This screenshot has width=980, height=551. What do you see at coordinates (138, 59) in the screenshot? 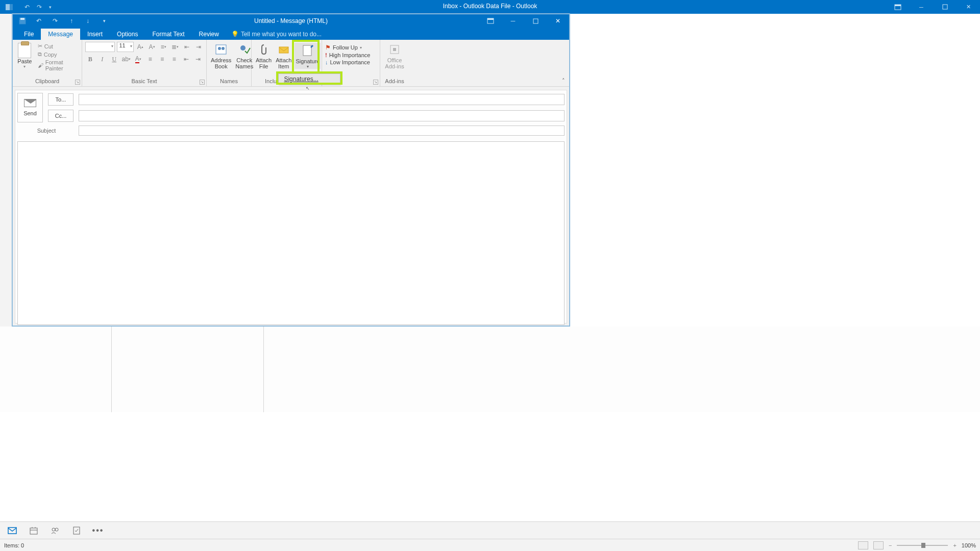
I see `font-color-button: A▾` at bounding box center [138, 59].